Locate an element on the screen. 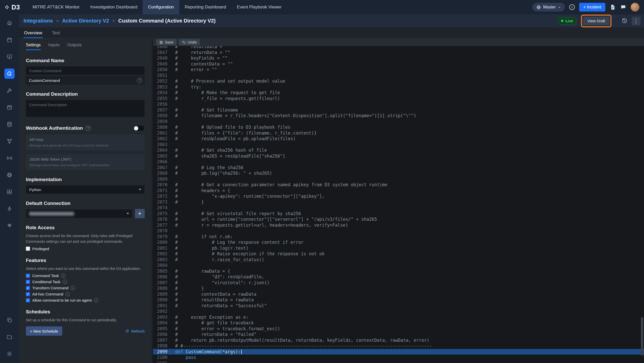  release-notes-icon is located at coordinates (613, 7).